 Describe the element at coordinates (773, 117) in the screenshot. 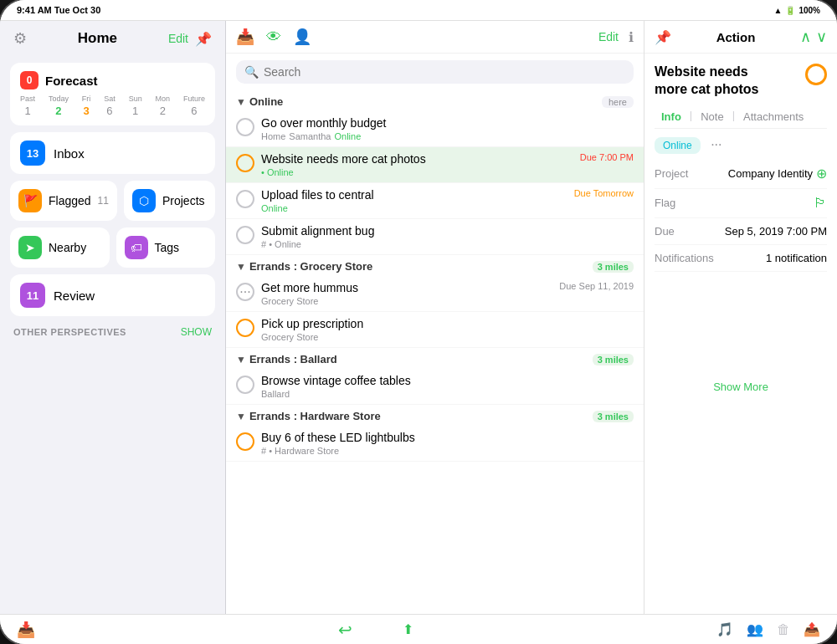

I see `tab-attachments: Attachments` at that location.